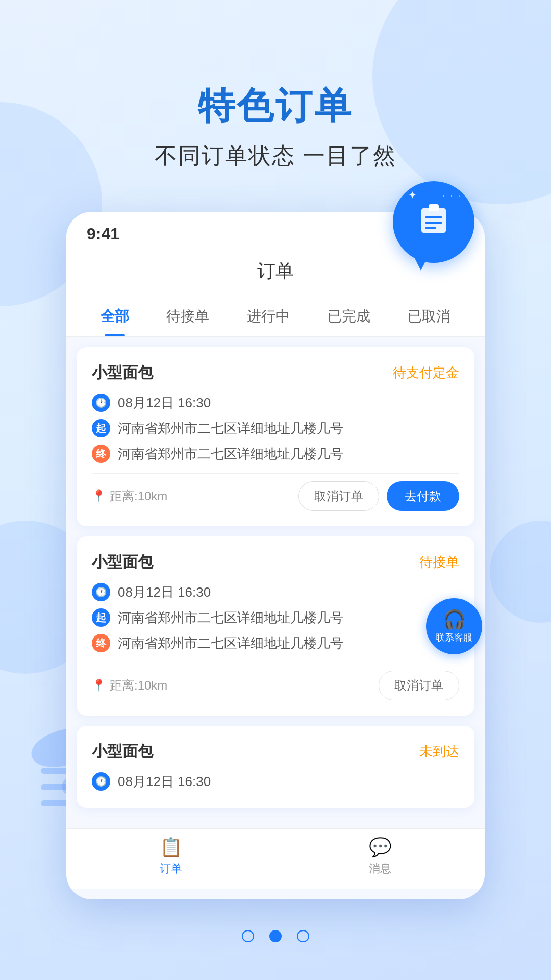  I want to click on order-1-type: 小型面包, so click(122, 373).